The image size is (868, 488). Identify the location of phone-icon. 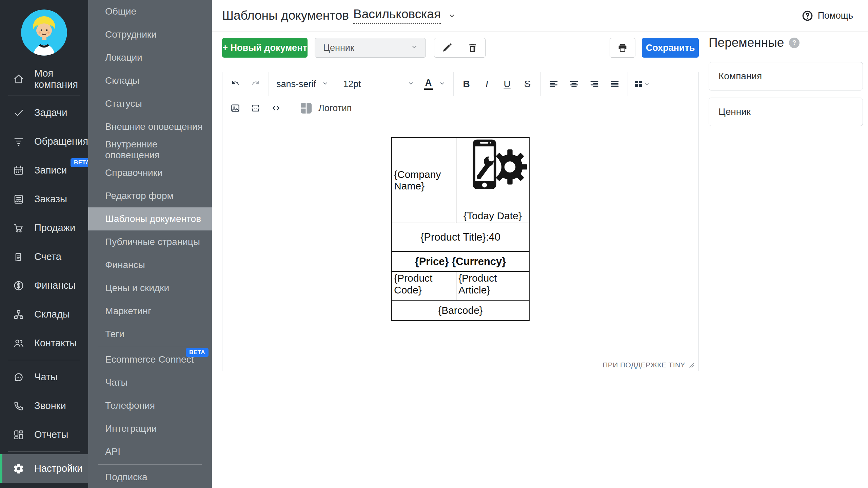
(19, 406).